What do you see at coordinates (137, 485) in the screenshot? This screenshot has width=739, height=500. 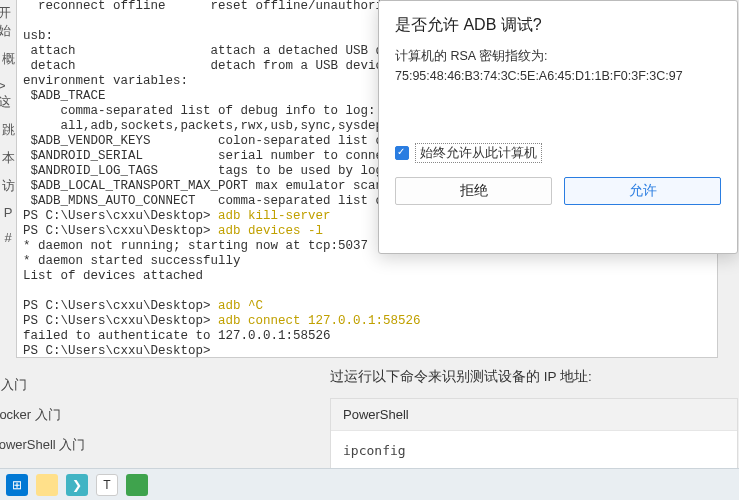 I see `android-icon` at bounding box center [137, 485].